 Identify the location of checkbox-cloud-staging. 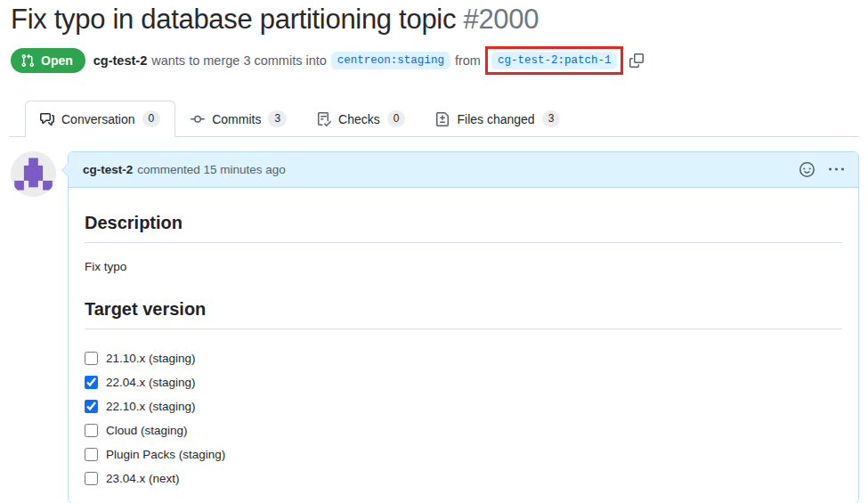
(91, 431).